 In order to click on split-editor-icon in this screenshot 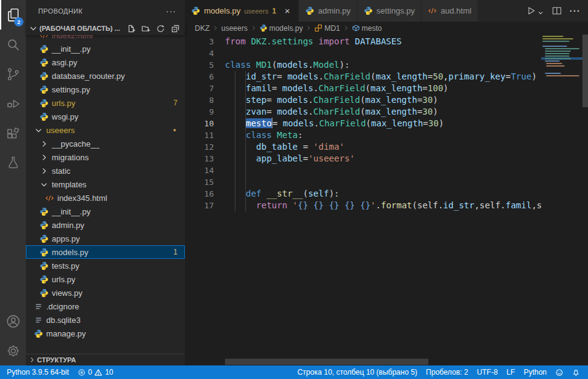, I will do `click(557, 11)`.